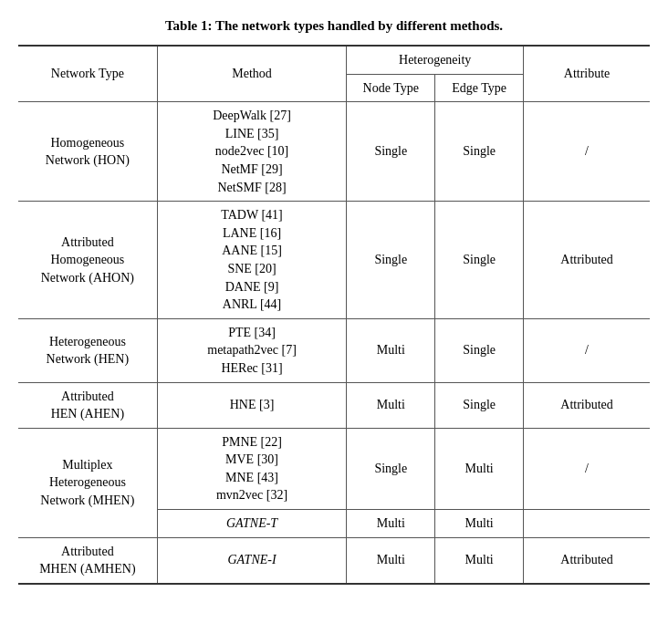 This screenshot has width=668, height=644. Describe the element at coordinates (587, 74) in the screenshot. I see `col-header-attribute: Attribute` at that location.